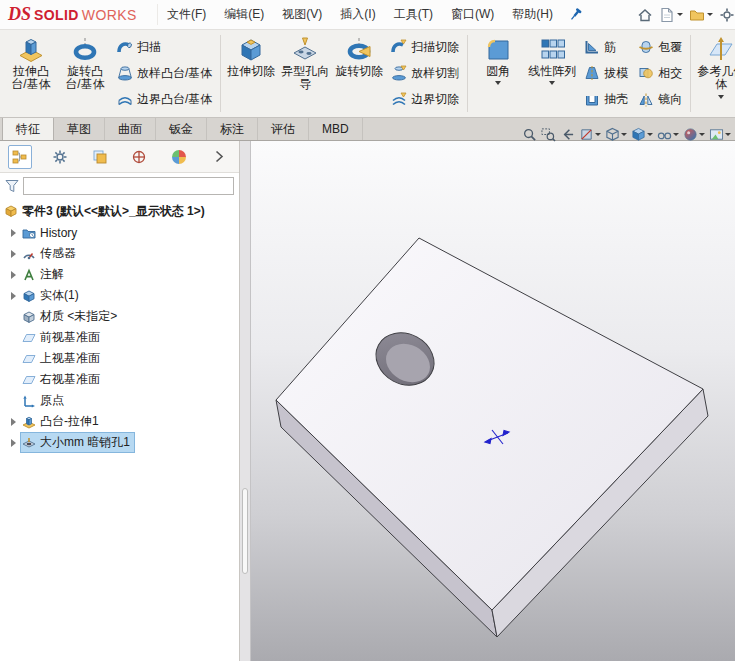 The width and height of the screenshot is (735, 661). What do you see at coordinates (358, 14) in the screenshot?
I see `menu-insert: 插入(I)` at bounding box center [358, 14].